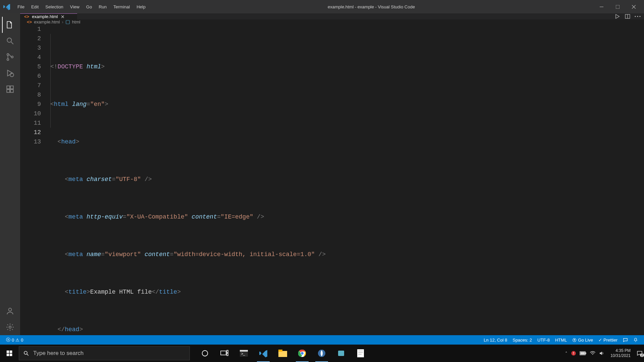 This screenshot has height=362, width=644. Describe the element at coordinates (10, 73) in the screenshot. I see `run-debug-icon` at that location.